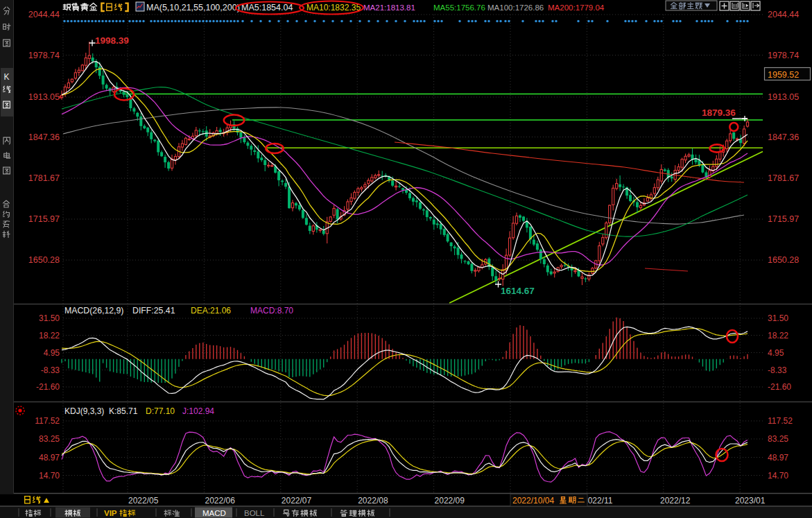  Describe the element at coordinates (154, 311) in the screenshot. I see `svg-text: DIFF:25.41` at that location.